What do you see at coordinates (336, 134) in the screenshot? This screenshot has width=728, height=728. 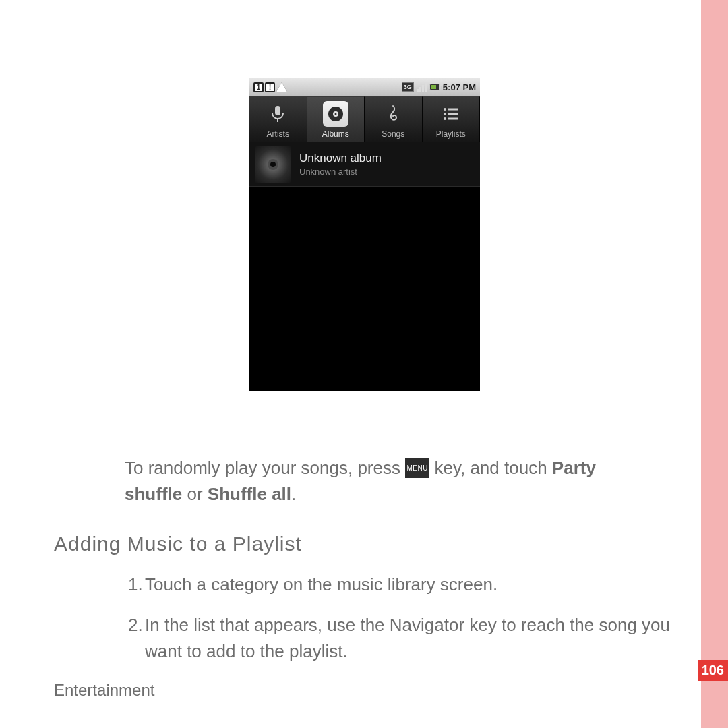 I see `tab-label: Albums` at bounding box center [336, 134].